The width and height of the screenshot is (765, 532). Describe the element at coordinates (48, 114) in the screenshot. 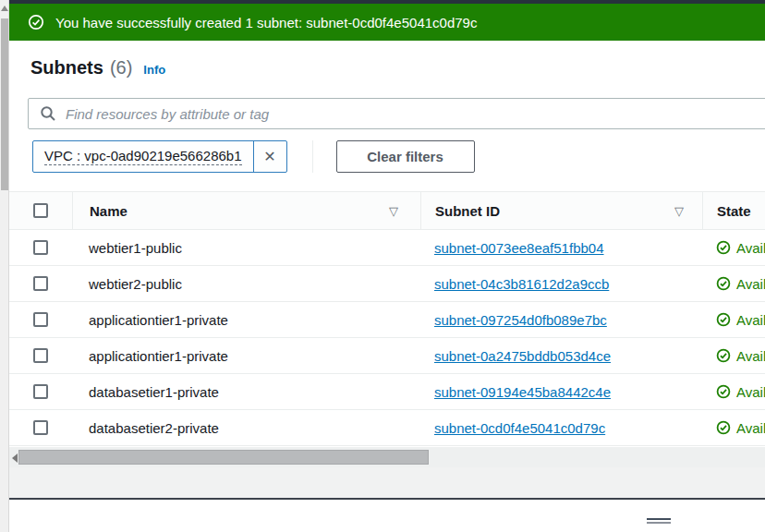

I see `search-icon` at that location.